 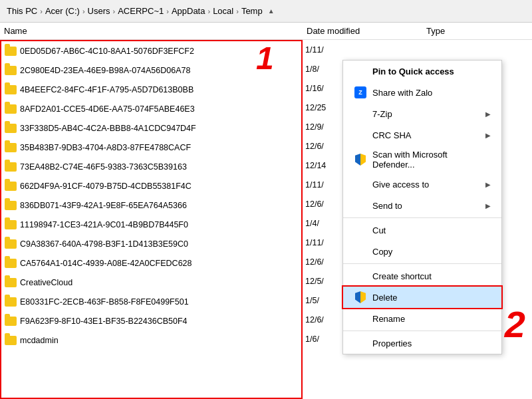 What do you see at coordinates (422, 135) in the screenshot?
I see `ctx-item-crc-sha: CRC SHA` at bounding box center [422, 135].